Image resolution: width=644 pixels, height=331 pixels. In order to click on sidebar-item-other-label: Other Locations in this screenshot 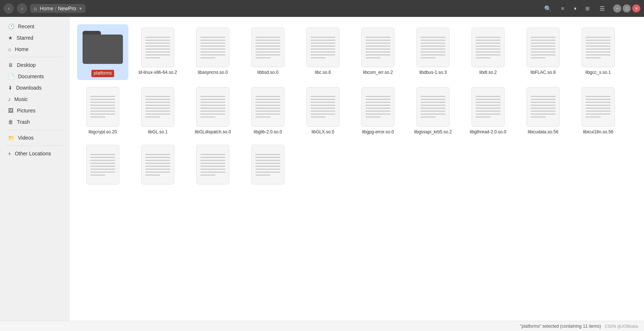, I will do `click(33, 154)`.